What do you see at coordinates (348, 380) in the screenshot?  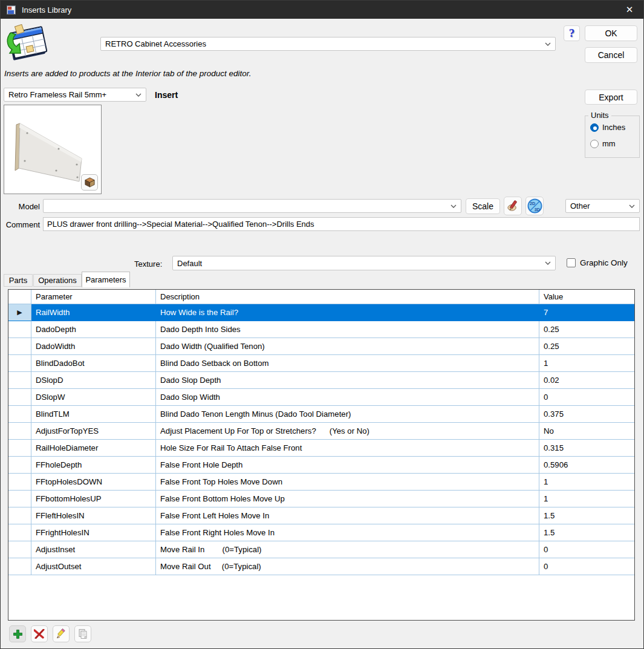 I see `description-cell: Dado Slop Depth` at bounding box center [348, 380].